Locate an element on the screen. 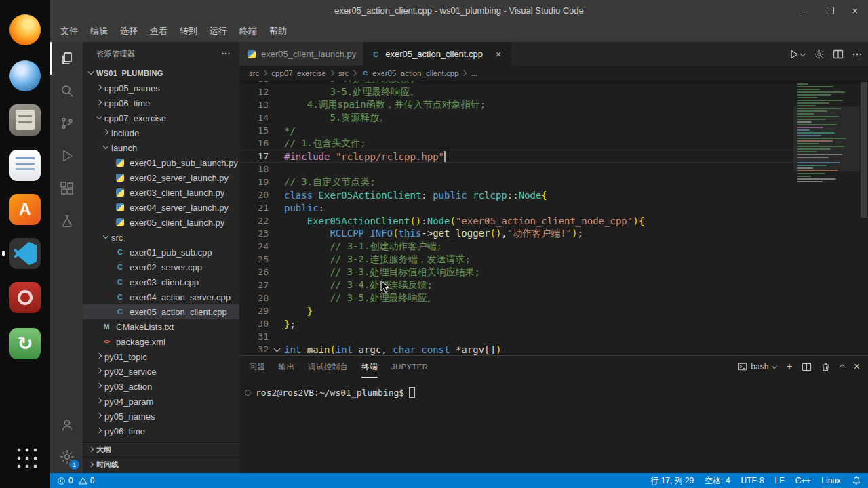 The height and width of the screenshot is (488, 868). terminal: ros2@ros2VB:~/ws01_plumbing$ is located at coordinates (556, 392).